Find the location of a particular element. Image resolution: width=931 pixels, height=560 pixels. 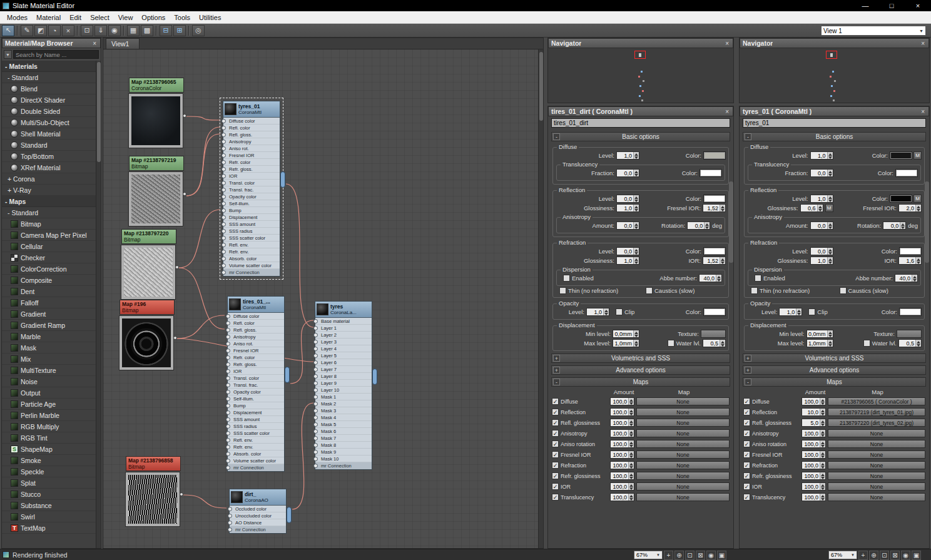

input-slot: Refl. gloss. is located at coordinates (256, 330).